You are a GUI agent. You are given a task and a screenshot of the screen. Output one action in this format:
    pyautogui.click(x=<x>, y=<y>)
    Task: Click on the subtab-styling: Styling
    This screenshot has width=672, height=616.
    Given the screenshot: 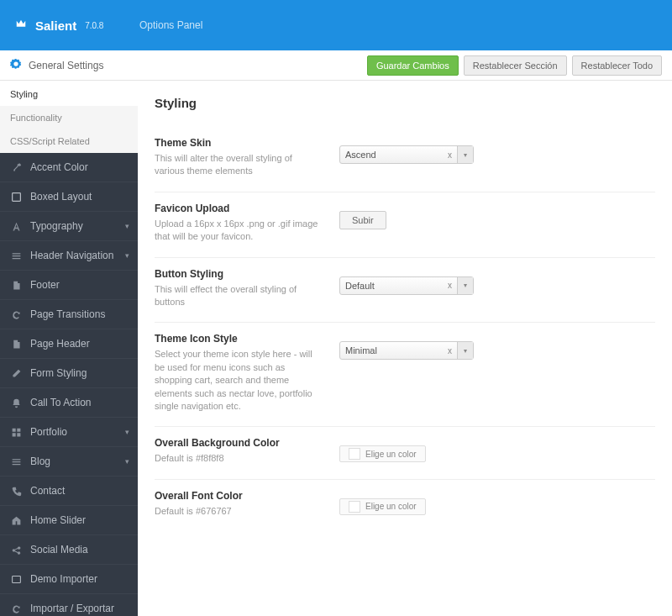 What is the action you would take?
    pyautogui.click(x=69, y=93)
    